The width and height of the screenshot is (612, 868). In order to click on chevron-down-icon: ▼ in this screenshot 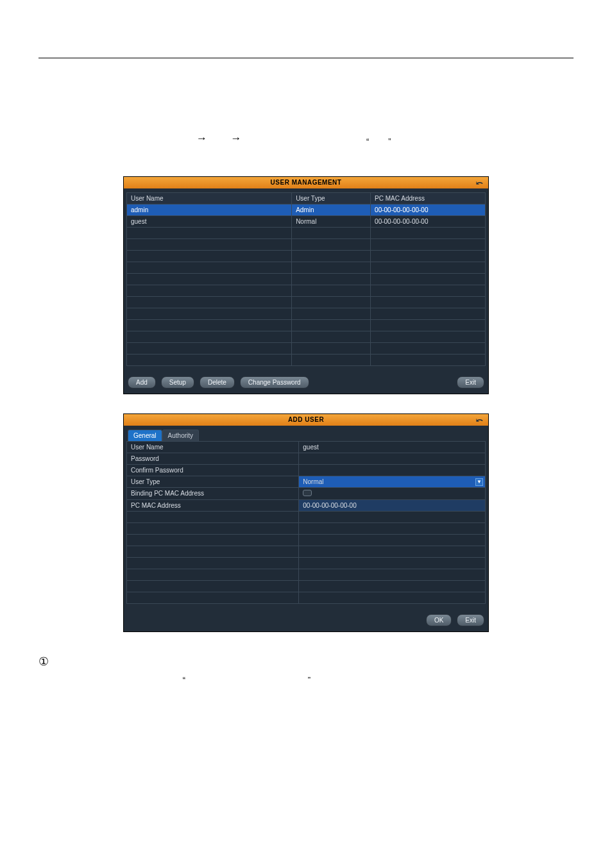, I will do `click(479, 482)`.